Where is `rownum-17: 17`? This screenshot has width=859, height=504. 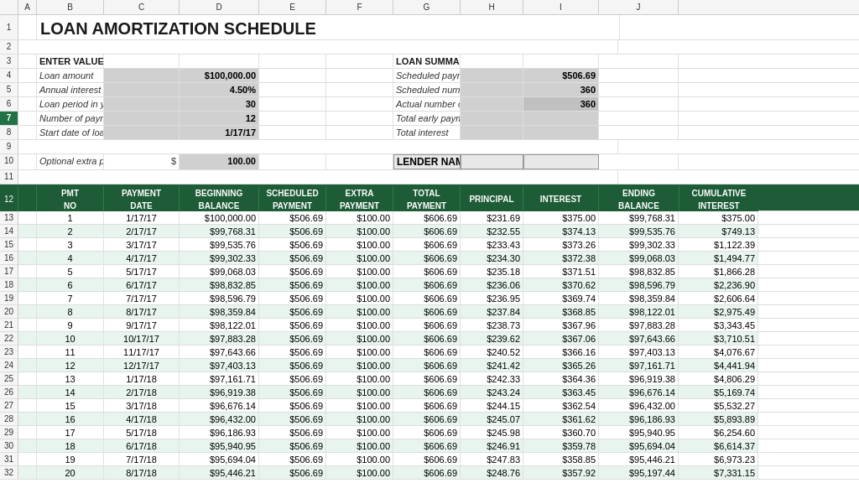
rownum-17: 17 is located at coordinates (9, 272).